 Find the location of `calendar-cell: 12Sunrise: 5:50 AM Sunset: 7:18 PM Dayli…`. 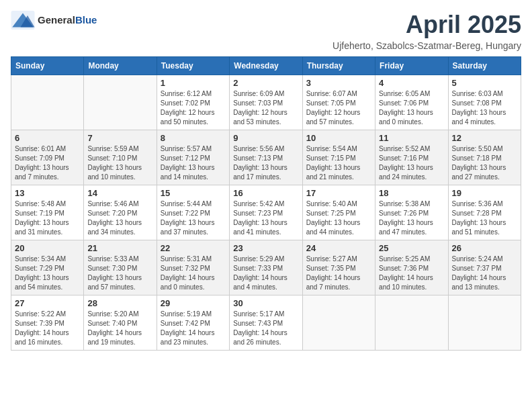

calendar-cell: 12Sunrise: 5:50 AM Sunset: 7:18 PM Dayli… is located at coordinates (484, 158).